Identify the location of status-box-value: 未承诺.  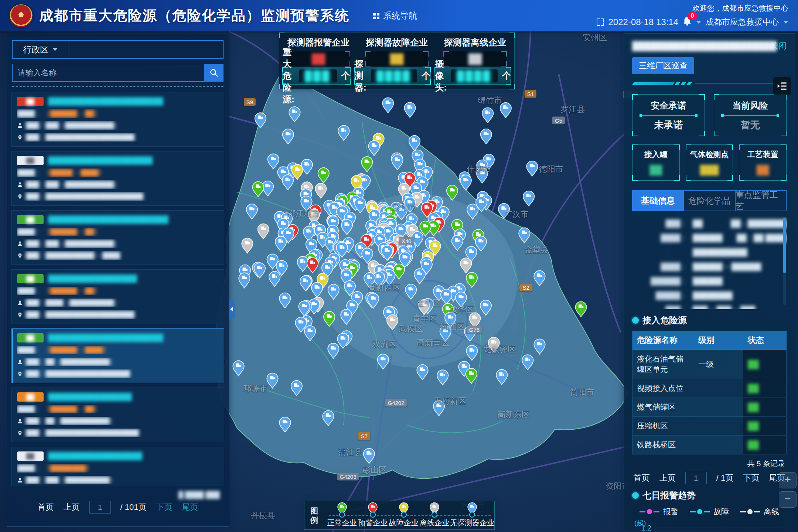
(669, 125).